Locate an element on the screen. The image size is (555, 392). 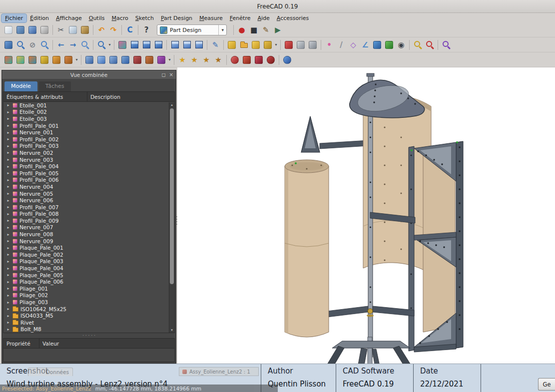
constraint-point-icon: • is located at coordinates (329, 45).